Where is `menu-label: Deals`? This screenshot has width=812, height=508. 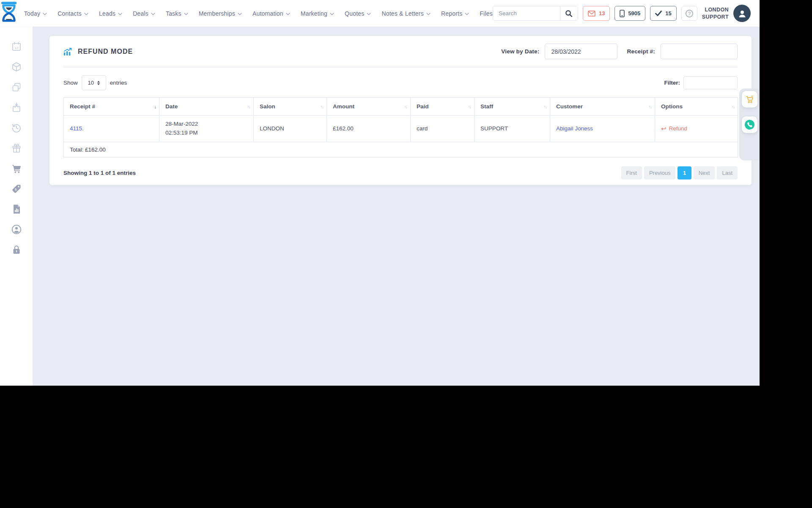 menu-label: Deals is located at coordinates (140, 14).